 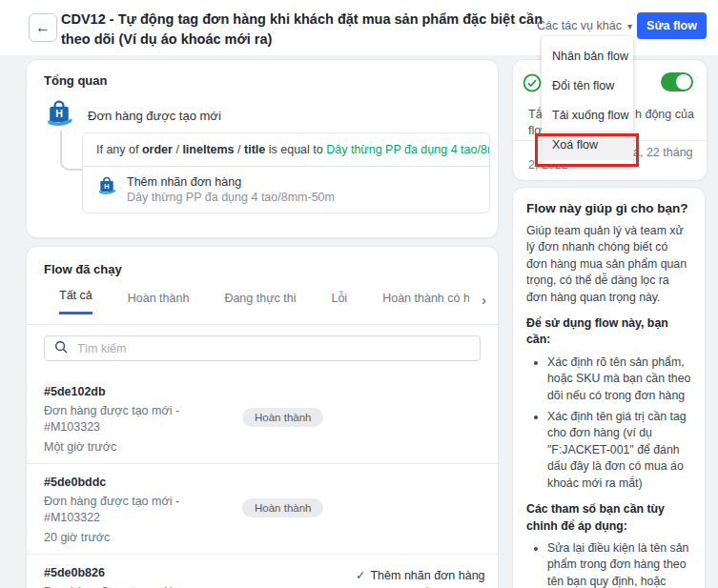 What do you see at coordinates (264, 301) in the screenshot?
I see `runs-tabs: Tất cả Hoàn thành Đang thực thi Lỗi Hoàn…` at bounding box center [264, 301].